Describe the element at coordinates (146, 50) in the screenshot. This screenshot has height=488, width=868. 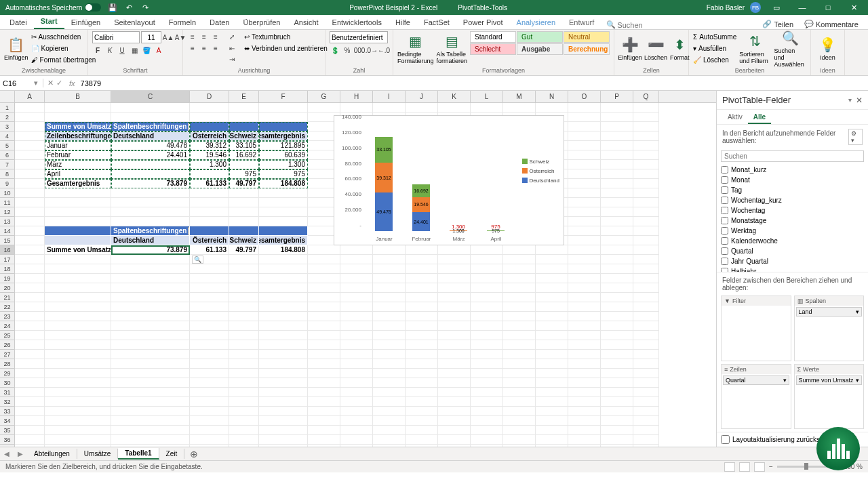
I see `fill-color-button: 🪣` at that location.